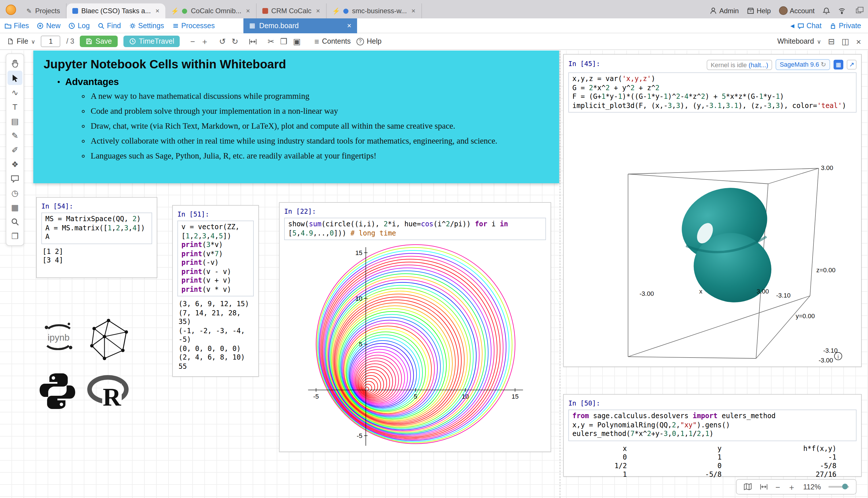 This screenshot has height=498, width=868. I want to click on file-tab-demo-board: ▦ Demo.board ×, so click(300, 26).